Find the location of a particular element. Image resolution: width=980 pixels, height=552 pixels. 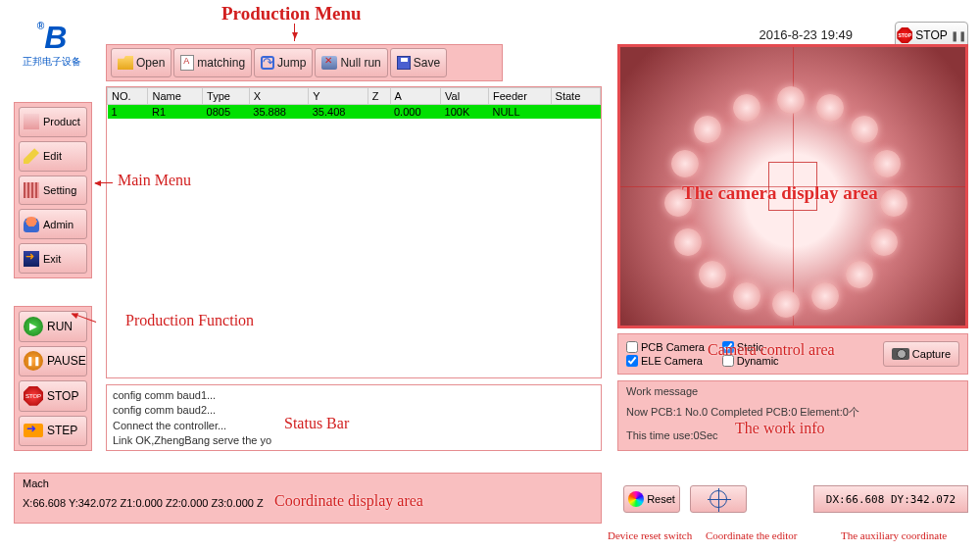

stop-button: STOPSTOP is located at coordinates (53, 396).